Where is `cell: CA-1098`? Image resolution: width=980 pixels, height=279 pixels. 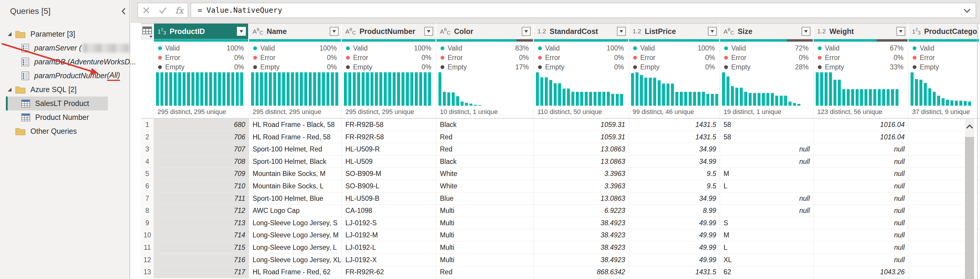 cell: CA-1098 is located at coordinates (389, 211).